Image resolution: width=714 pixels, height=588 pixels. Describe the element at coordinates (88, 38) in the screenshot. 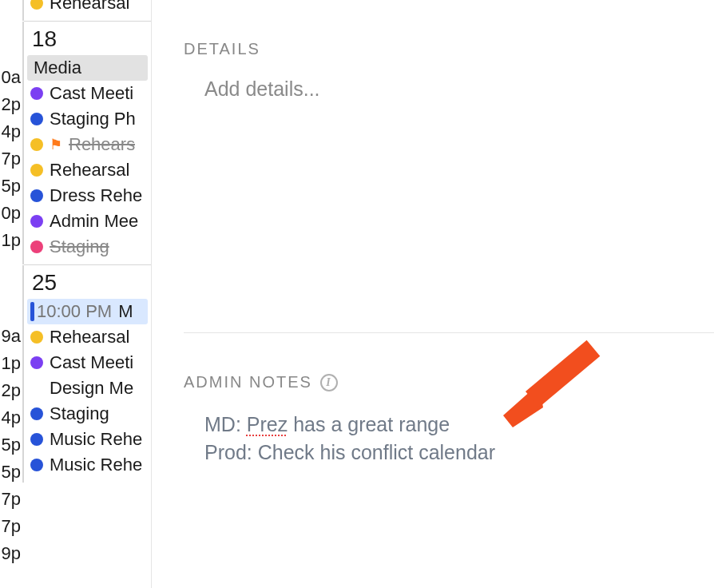

I see `day-number: 18` at that location.